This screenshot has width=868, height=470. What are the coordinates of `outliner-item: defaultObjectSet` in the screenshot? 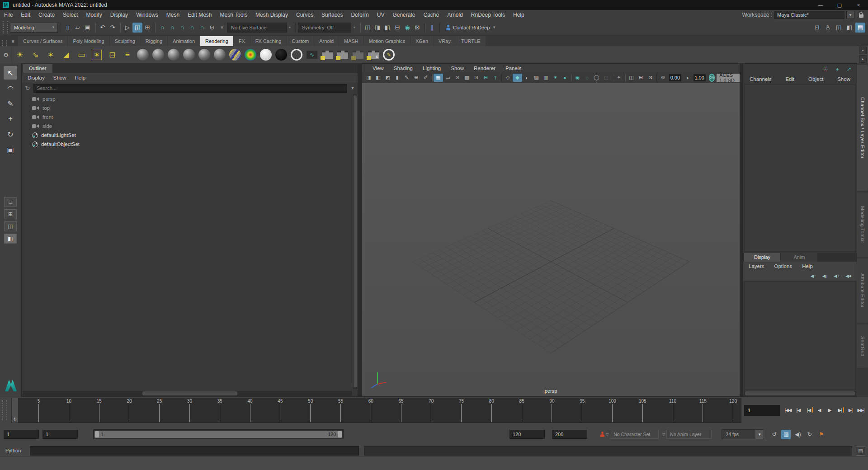 It's located at (187, 144).